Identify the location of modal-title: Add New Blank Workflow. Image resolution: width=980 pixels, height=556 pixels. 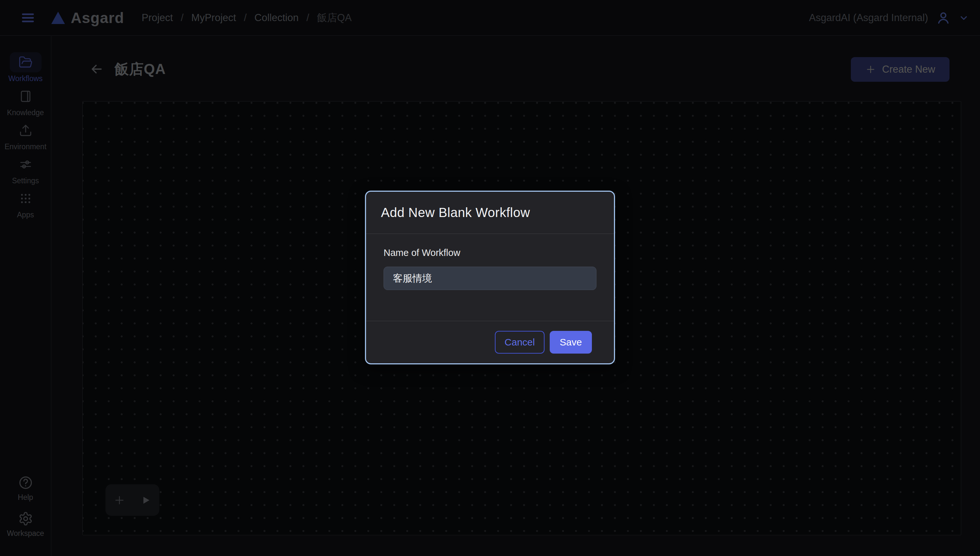
(456, 213).